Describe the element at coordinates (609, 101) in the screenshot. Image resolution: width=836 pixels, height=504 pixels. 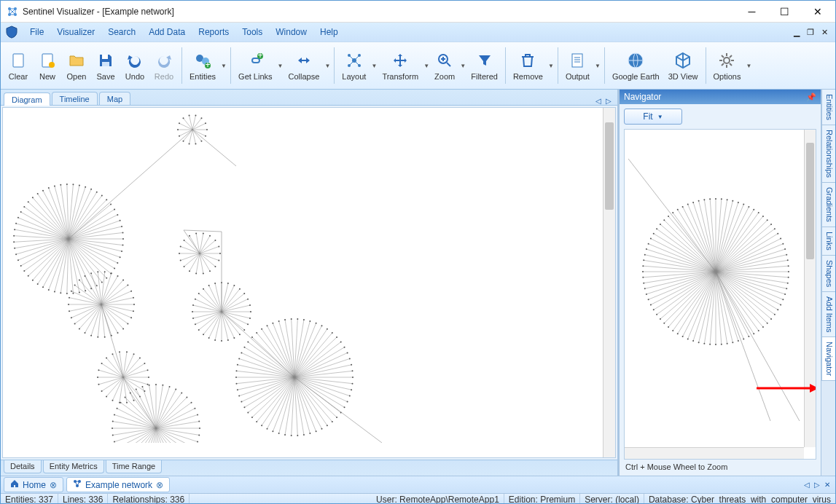
I see `tab-next-icon: ▷` at that location.